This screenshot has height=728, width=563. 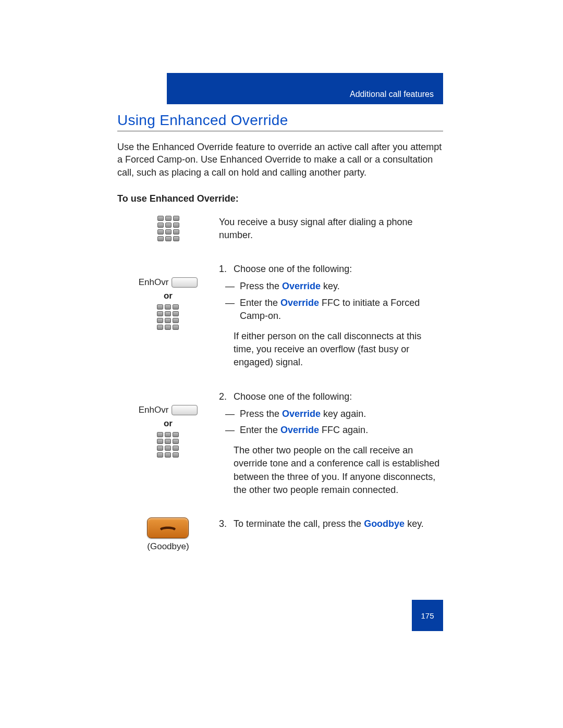 What do you see at coordinates (168, 528) in the screenshot?
I see `goodbye-button-icon` at bounding box center [168, 528].